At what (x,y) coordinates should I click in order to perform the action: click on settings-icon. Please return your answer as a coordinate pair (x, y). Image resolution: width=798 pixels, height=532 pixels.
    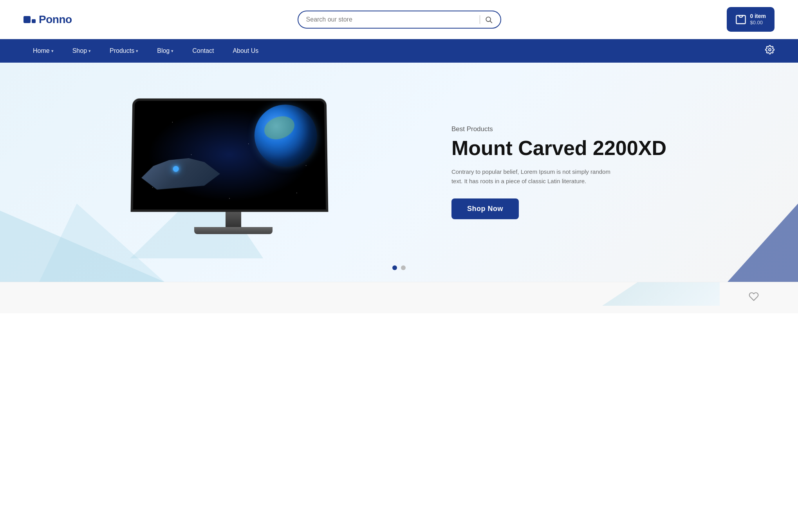
    Looking at the image, I should click on (770, 51).